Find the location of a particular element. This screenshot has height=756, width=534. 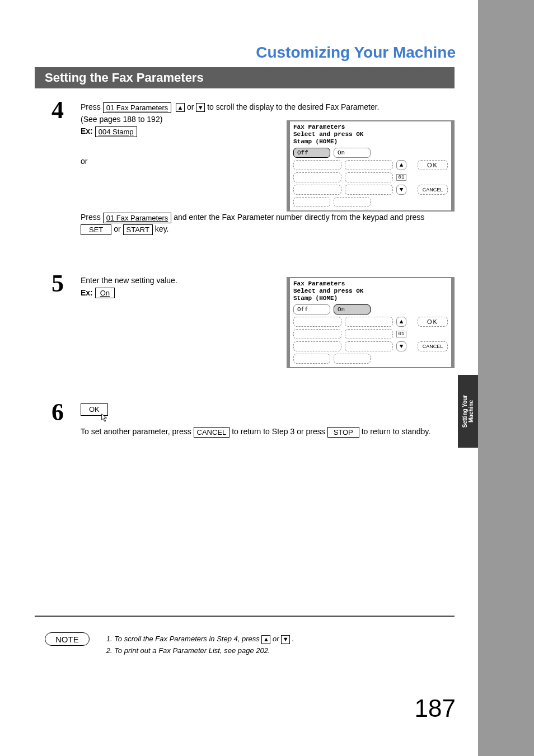

note-badge: NOTE is located at coordinates (67, 639).